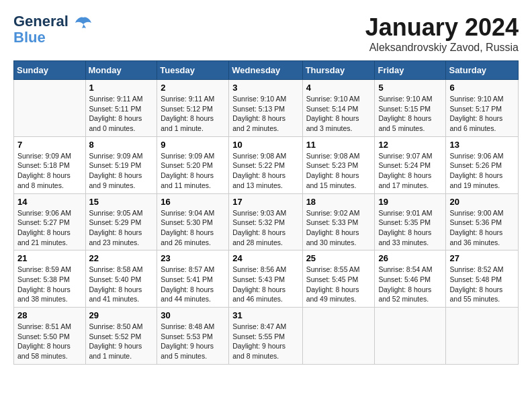 The height and width of the screenshot is (411, 532). I want to click on daylight-text: Daylight: 8 hours and 3 minutes., so click(339, 124).